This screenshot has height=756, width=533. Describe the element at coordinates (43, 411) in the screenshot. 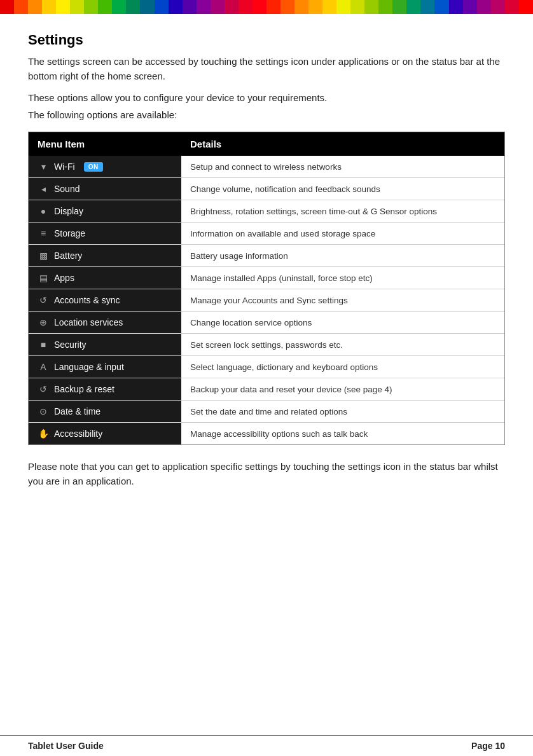

I see `datetime-icon: ⊙` at that location.